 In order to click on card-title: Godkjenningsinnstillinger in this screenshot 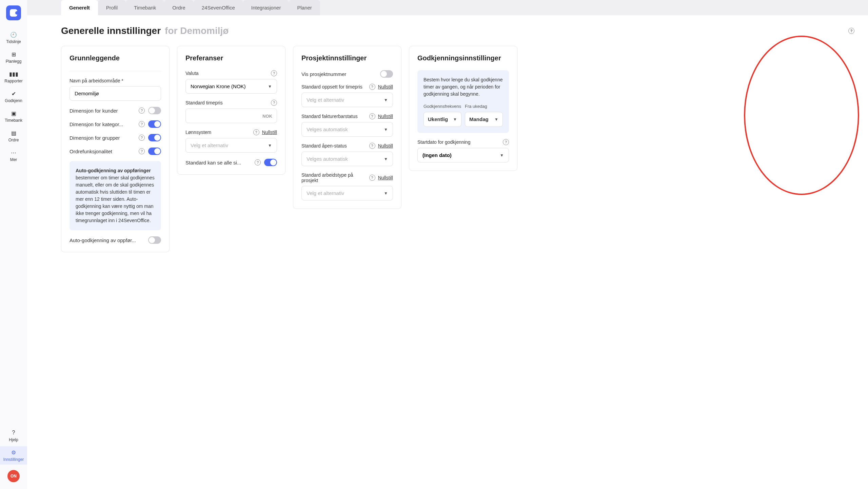, I will do `click(463, 58)`.